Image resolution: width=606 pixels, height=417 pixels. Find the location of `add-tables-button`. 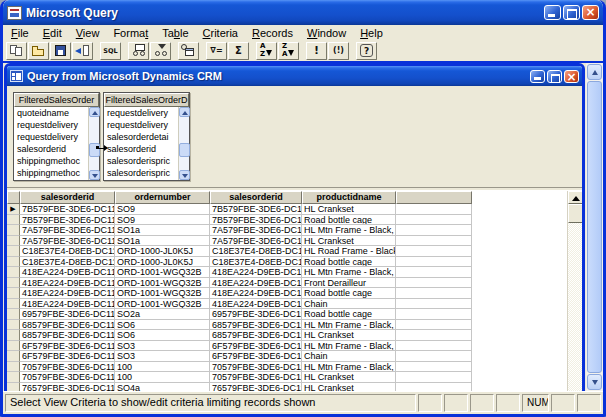

add-tables-button is located at coordinates (188, 51).